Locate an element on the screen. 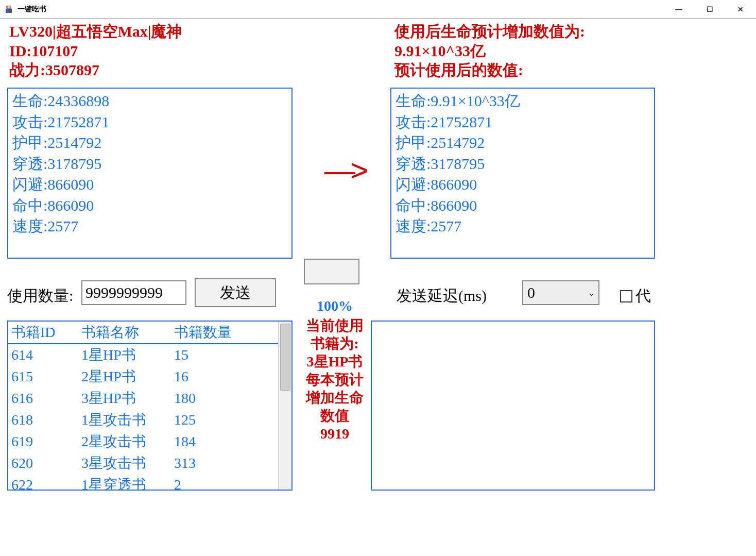  table-row: 6221星穿透书2 is located at coordinates (150, 482).